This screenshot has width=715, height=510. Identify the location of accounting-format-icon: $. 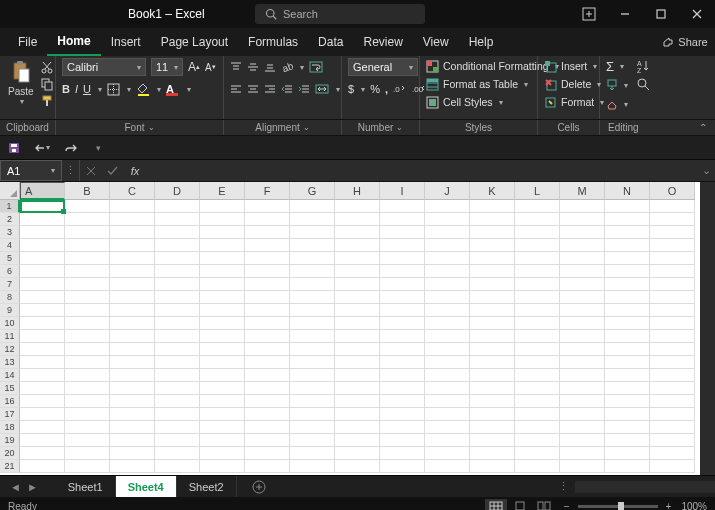
(351, 89).